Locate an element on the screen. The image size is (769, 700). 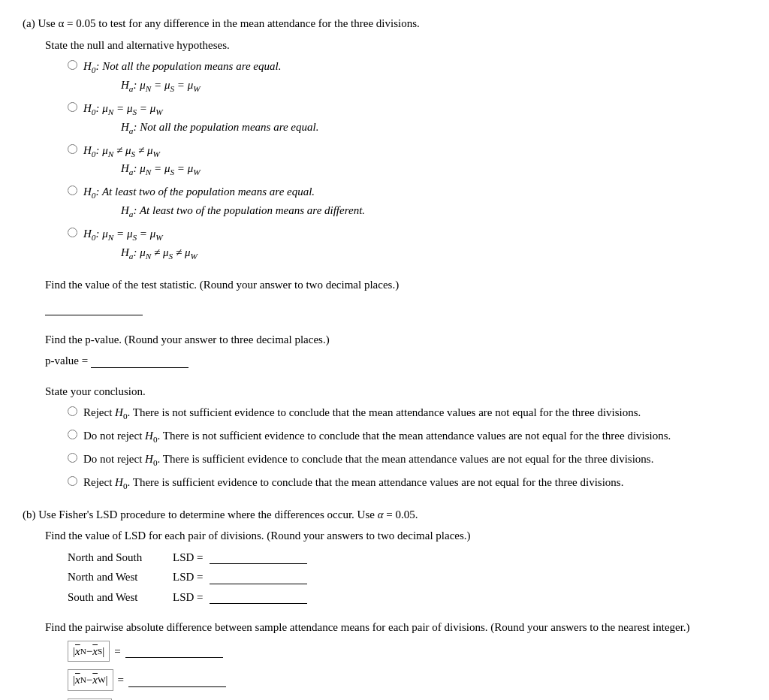
lsd-label-north-west: North and West is located at coordinates (120, 577).